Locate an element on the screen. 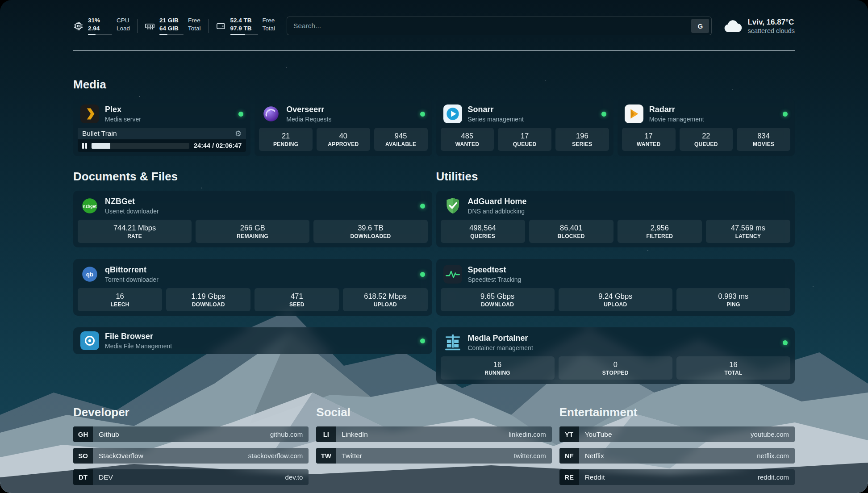  bookmarks-grid: Developer GH Github github.com SO StackO… is located at coordinates (434, 448).